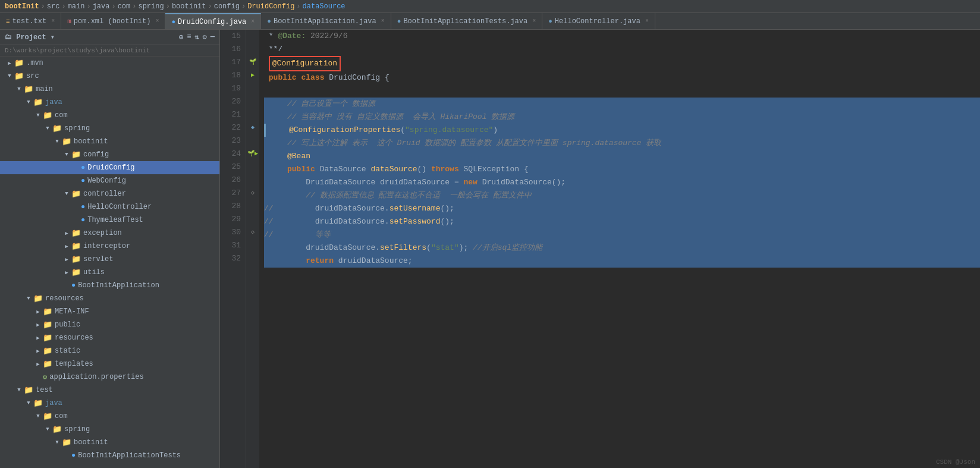  Describe the element at coordinates (109, 102) in the screenshot. I see `tree-item-java: ▼ 📁 java` at that location.